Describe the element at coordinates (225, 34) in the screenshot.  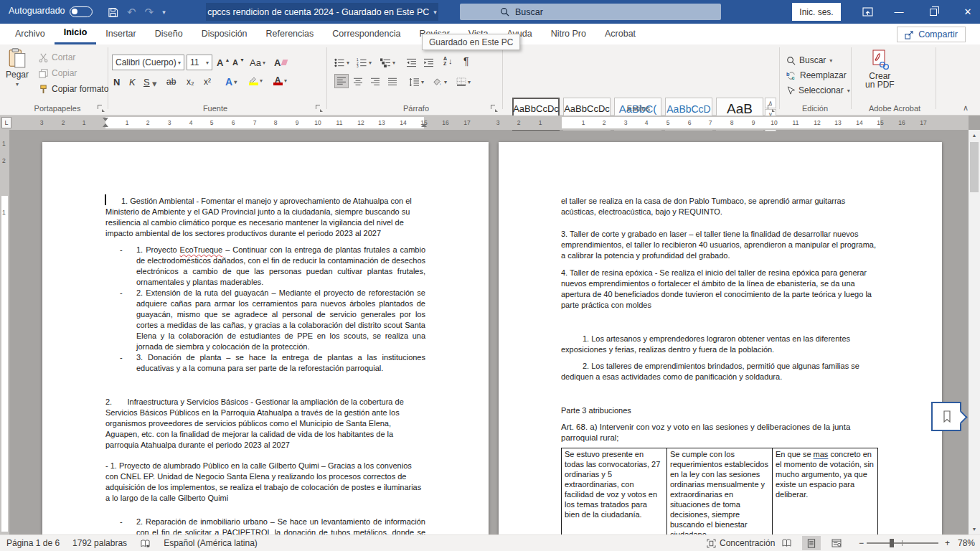
I see `tab-disposicion: Disposición` at that location.